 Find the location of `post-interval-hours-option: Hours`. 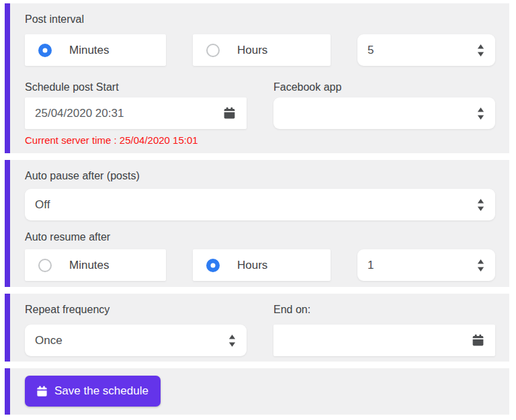

post-interval-hours-option: Hours is located at coordinates (262, 50).